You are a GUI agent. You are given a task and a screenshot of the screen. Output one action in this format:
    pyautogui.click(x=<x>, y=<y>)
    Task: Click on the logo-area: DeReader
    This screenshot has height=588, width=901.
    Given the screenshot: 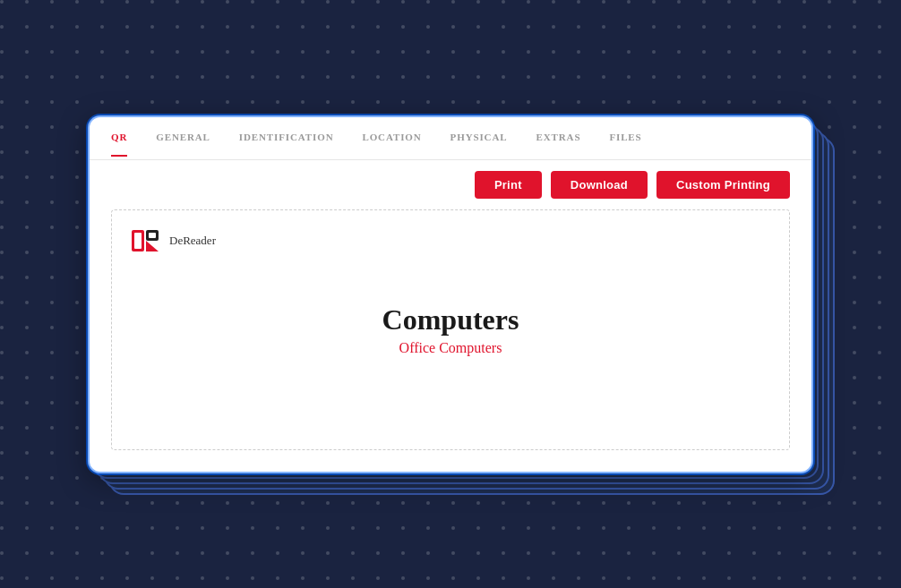 What is the action you would take?
    pyautogui.click(x=173, y=241)
    